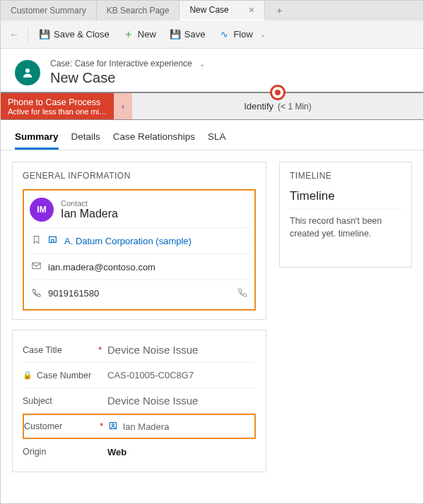 The image size is (424, 504). I want to click on tab-kb-search: KB Search Page, so click(139, 11).